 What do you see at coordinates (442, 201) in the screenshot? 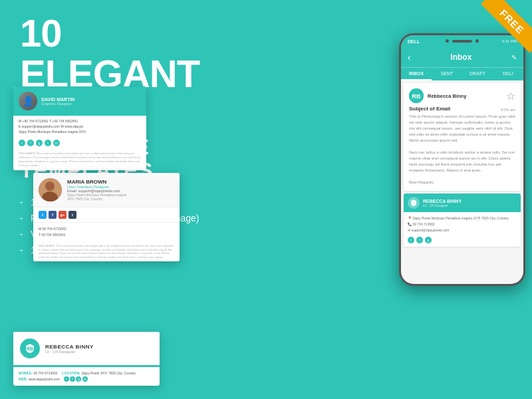
I see `phone-sig-name: REBECCA BINNY` at bounding box center [442, 201].